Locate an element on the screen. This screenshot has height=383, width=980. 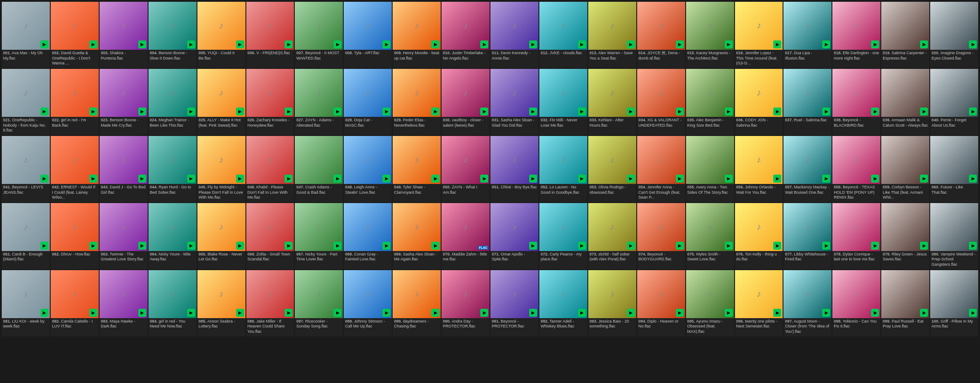
track-item: ♪ ▶ 057. Mackenzy Mackay - Wait Bruised … is located at coordinates (807, 169).